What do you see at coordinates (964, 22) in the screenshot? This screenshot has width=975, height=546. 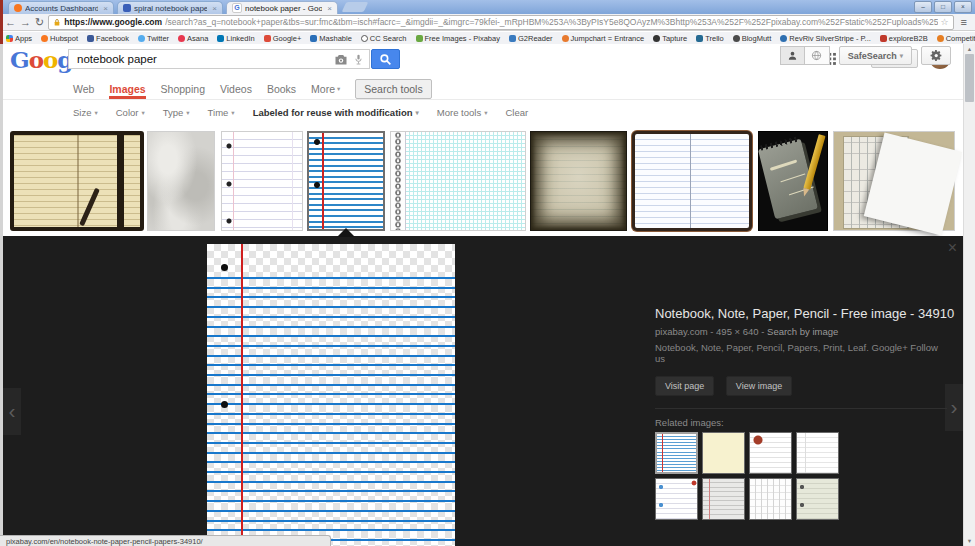 I see `chrome-menu-icon: ≡` at bounding box center [964, 22].